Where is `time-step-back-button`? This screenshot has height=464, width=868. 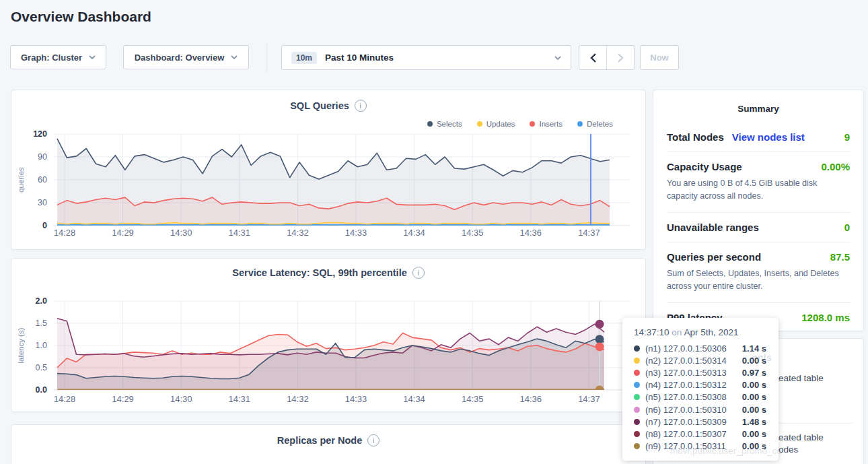 time-step-back-button is located at coordinates (593, 58).